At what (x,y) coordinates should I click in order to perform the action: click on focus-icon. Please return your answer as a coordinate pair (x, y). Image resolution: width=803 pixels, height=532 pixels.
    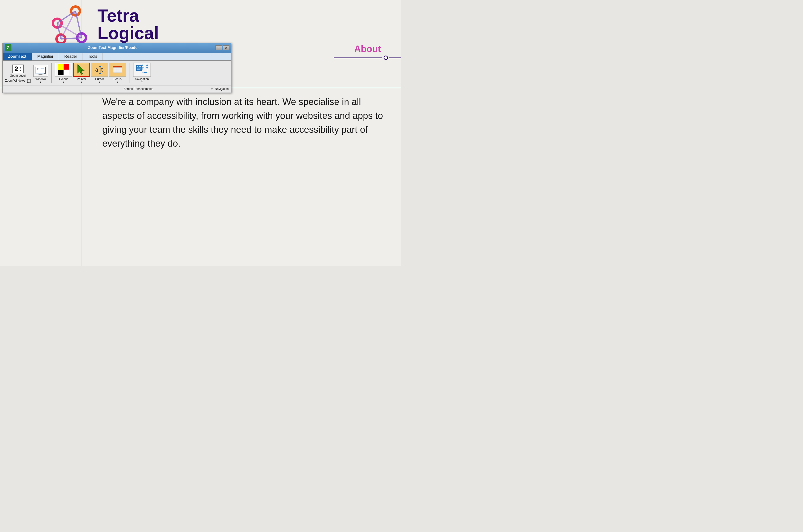
    Looking at the image, I should click on (118, 70).